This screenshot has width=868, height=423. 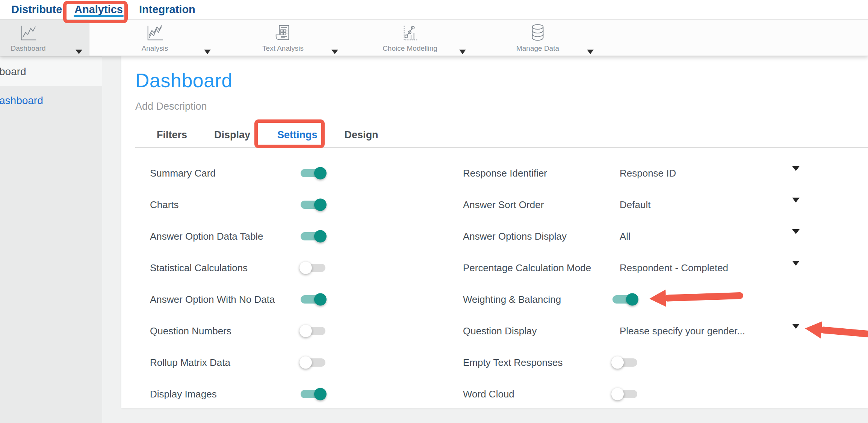 I want to click on setting-label: Word Cloud, so click(x=538, y=394).